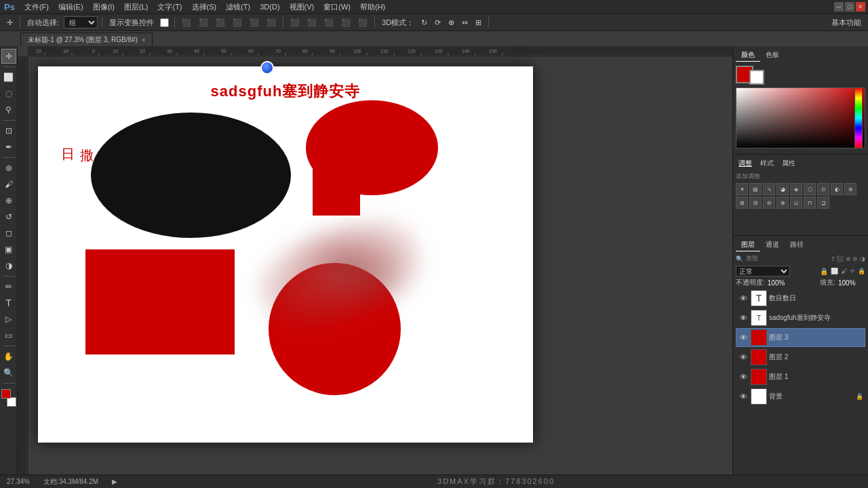 This screenshot has height=488, width=868. What do you see at coordinates (800, 338) in the screenshot?
I see `layer-item-layer3: 👁 图层 3` at bounding box center [800, 338].